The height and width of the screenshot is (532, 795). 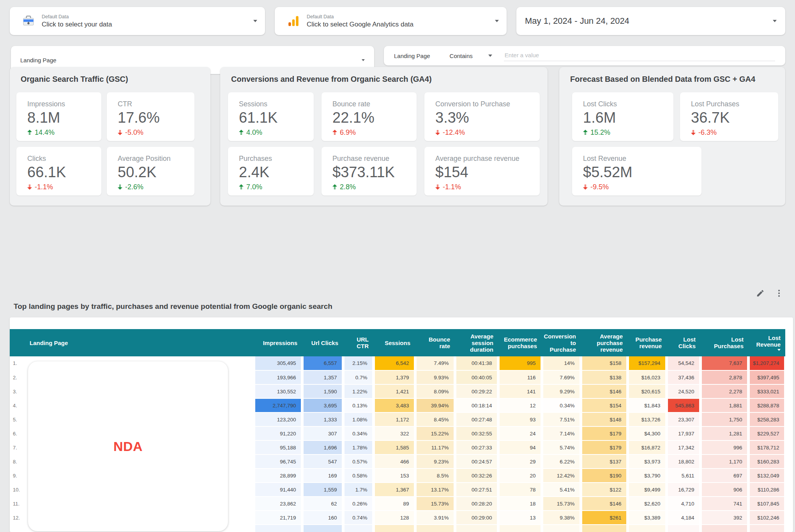 I want to click on sort-desc-icon, so click(x=779, y=350).